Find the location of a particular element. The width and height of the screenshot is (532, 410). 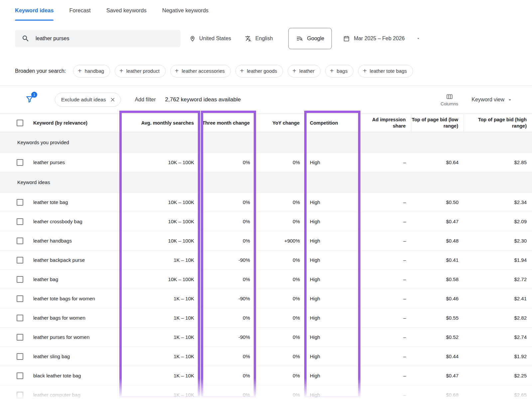

column-header-three-month-change: Three month change is located at coordinates (227, 123).